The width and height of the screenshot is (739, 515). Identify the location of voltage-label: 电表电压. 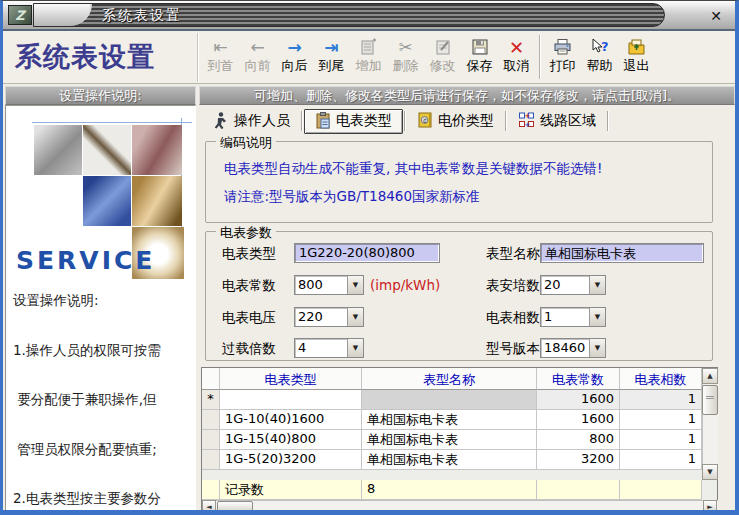
(249, 318).